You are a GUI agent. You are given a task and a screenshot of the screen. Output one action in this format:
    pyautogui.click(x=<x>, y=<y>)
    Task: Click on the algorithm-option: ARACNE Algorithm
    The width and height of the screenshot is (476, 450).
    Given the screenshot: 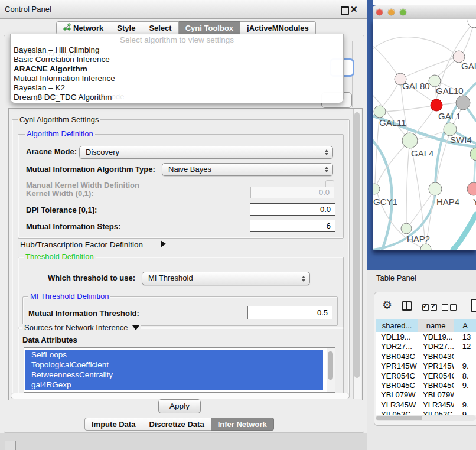 What is the action you would take?
    pyautogui.click(x=177, y=69)
    